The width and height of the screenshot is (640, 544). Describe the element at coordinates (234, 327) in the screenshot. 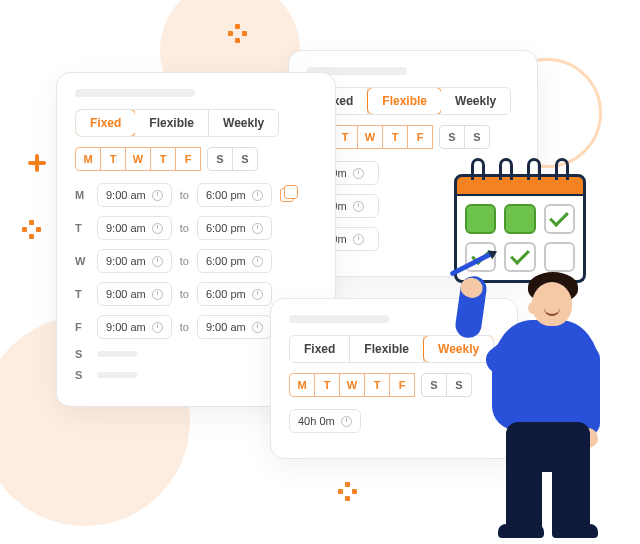

I see `end-time-input: 9:00 am` at that location.